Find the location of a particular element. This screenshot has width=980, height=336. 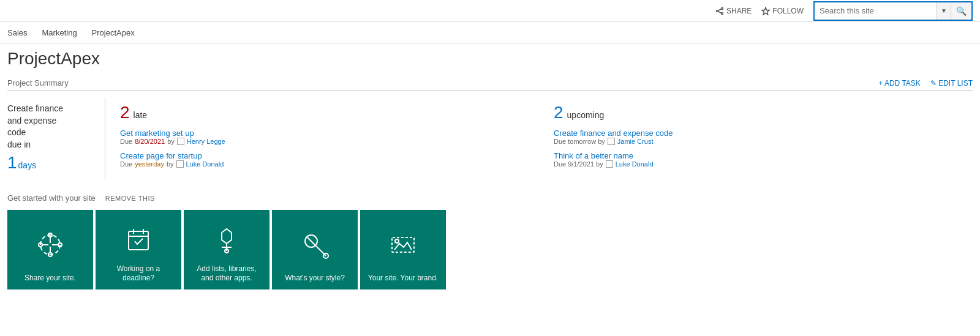

apps-tile-icon is located at coordinates (227, 240).